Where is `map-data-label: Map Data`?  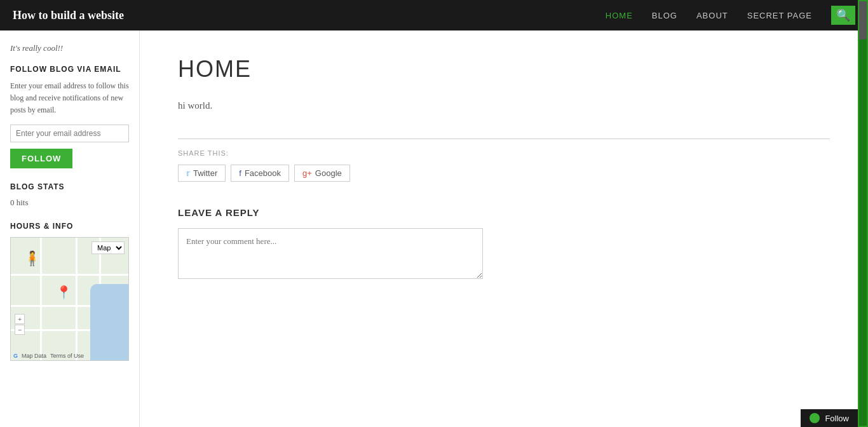 map-data-label: Map Data is located at coordinates (34, 356).